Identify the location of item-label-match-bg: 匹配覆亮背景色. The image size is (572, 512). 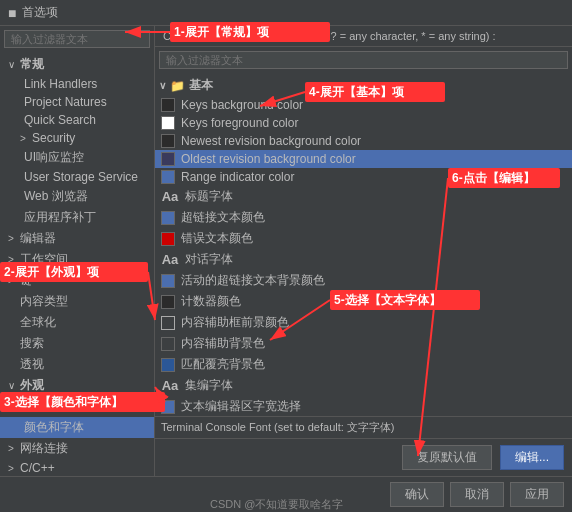
(223, 364).